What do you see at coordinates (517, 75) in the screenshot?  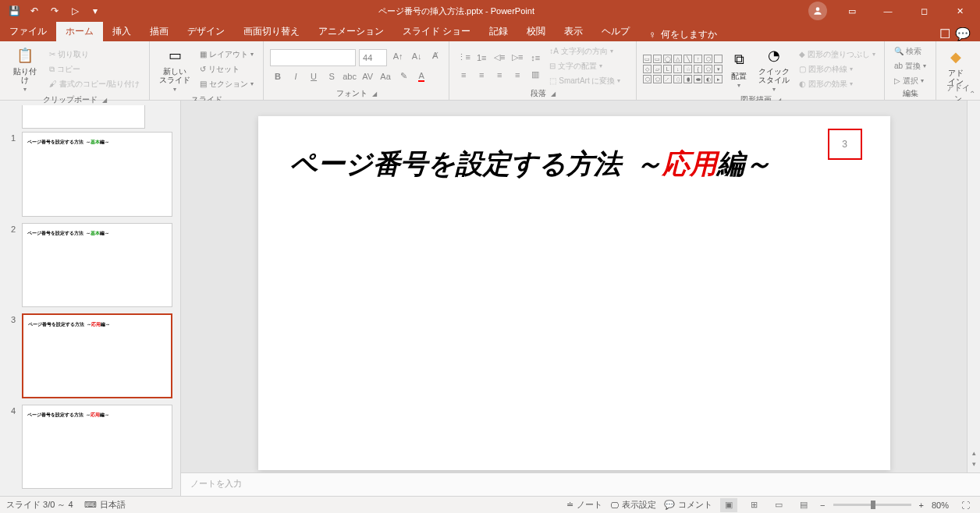 I see `justify-icon: ≡` at bounding box center [517, 75].